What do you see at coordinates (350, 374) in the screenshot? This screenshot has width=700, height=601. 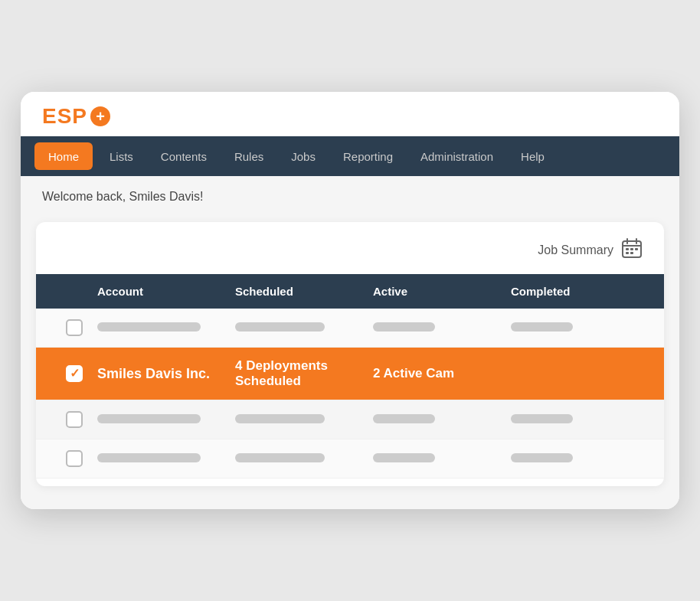 I see `table-row-selected: ✓ Smiles Davis Inc. 4 Deployments Schedu…` at bounding box center [350, 374].